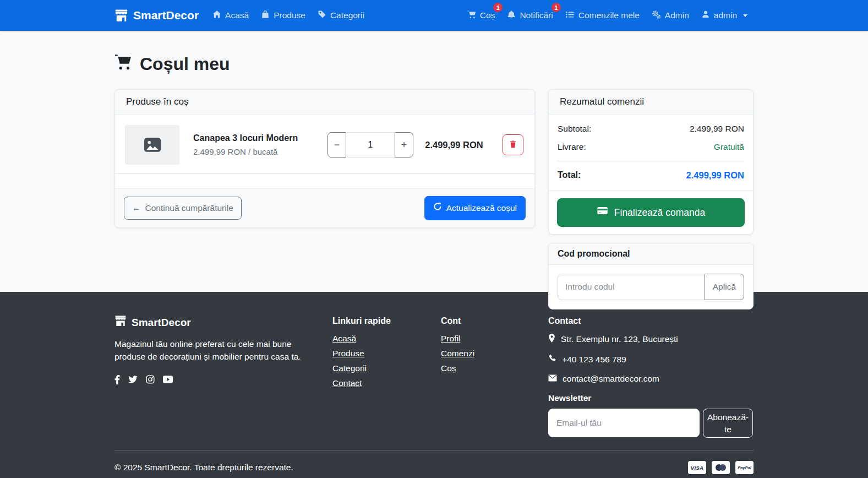 This screenshot has height=478, width=868. I want to click on footer-link-cos: Coș, so click(494, 368).